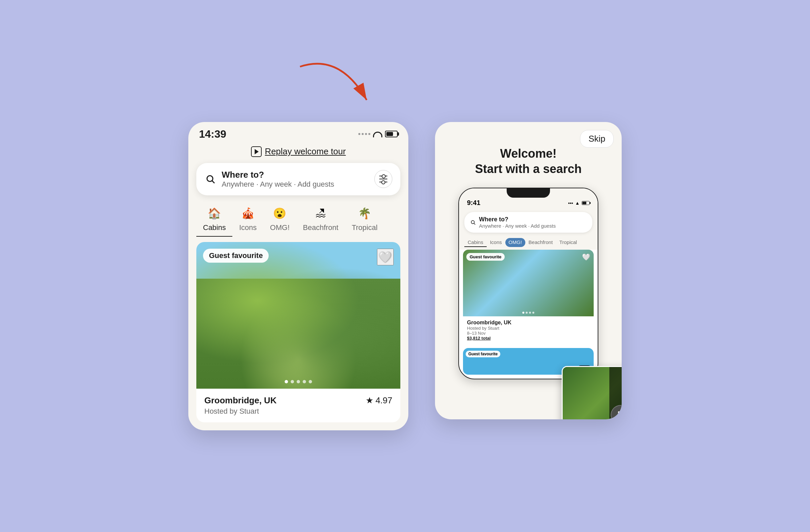 The width and height of the screenshot is (810, 532). I want to click on replay-welcome-tour-button: Replay welcome tour, so click(299, 152).